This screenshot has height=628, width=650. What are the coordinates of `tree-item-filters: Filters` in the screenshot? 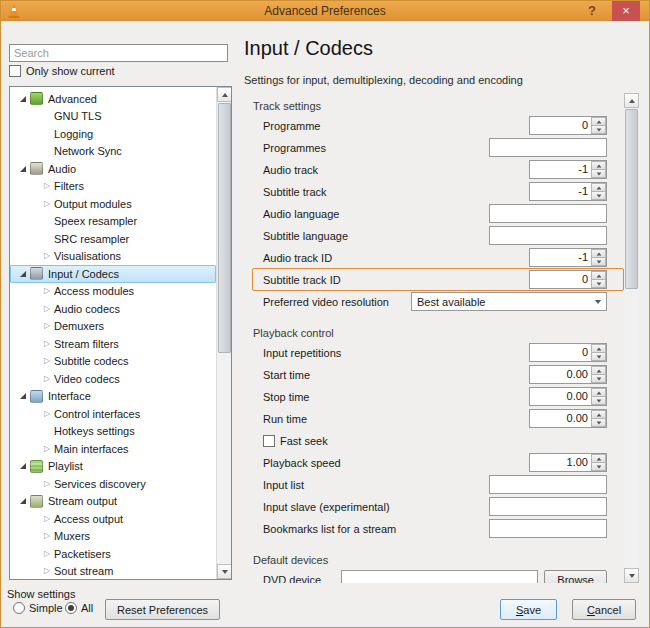 It's located at (113, 187).